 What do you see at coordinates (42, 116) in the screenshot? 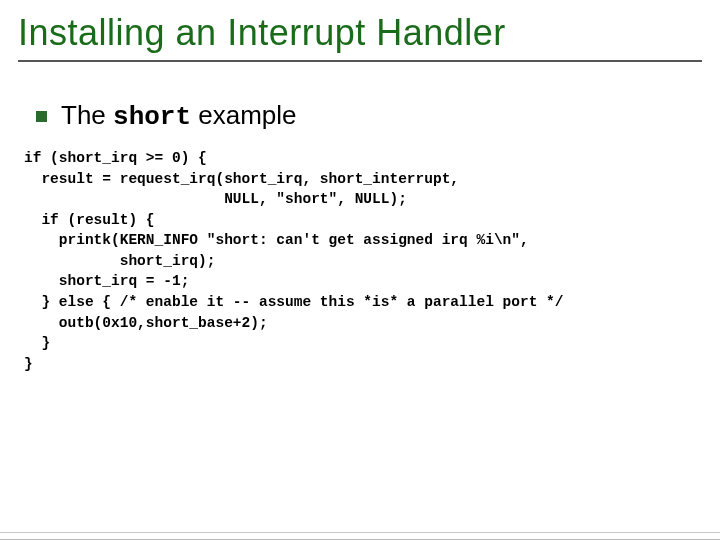
I see `square-bullet-icon` at bounding box center [42, 116].